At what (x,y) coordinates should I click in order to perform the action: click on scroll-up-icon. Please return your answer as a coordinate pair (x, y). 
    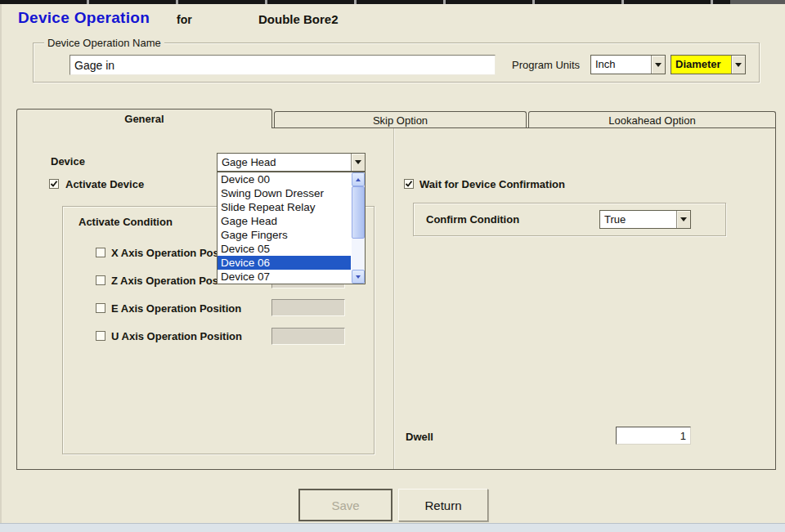
    Looking at the image, I should click on (358, 180).